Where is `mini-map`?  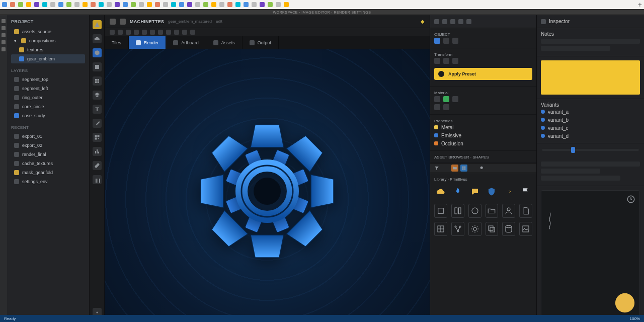 mini-map is located at coordinates (591, 254).